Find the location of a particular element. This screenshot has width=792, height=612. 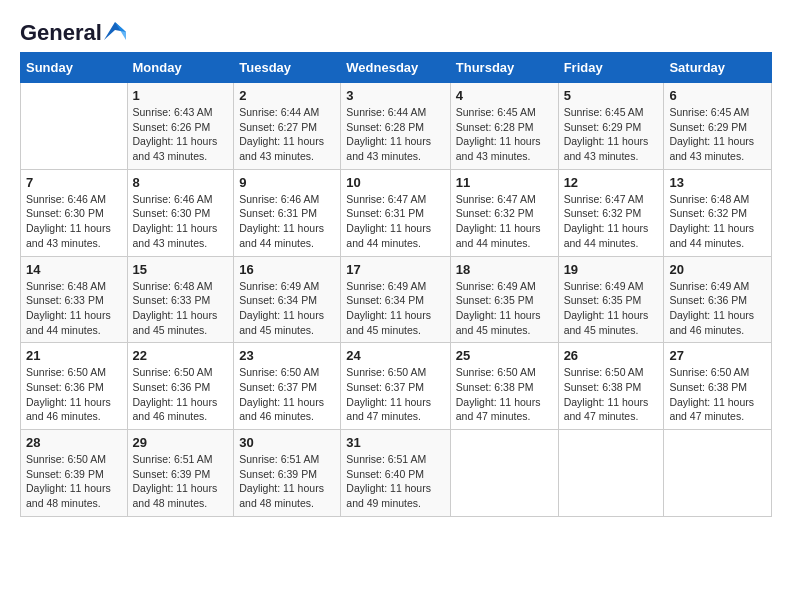

calendar-cell: 30Sunrise: 6:51 AMSunset: 6:39 PMDayligh… is located at coordinates (288, 474).